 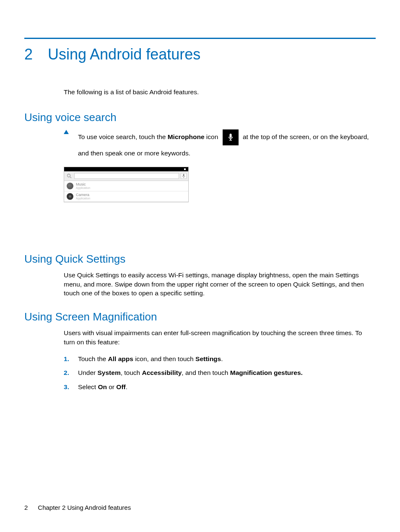 I want to click on bold-settings: Settings, so click(x=208, y=359).